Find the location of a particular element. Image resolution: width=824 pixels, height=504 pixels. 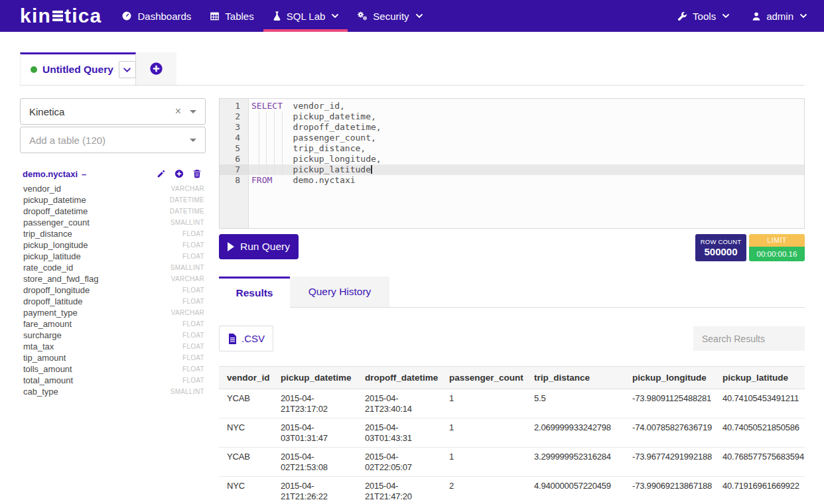

schema-column: fare_amountFLOAT is located at coordinates (113, 324).